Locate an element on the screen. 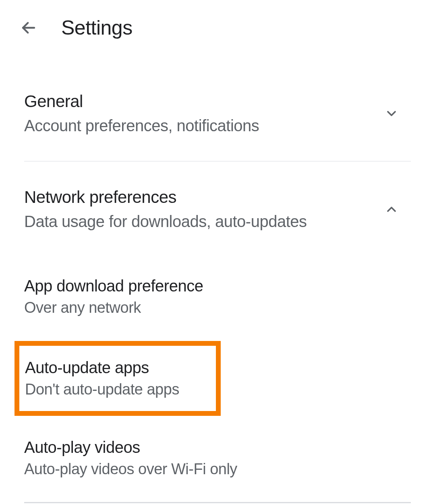  item-auto-play-subtitle: Auto-play videos over Wi-Fi only is located at coordinates (218, 469).